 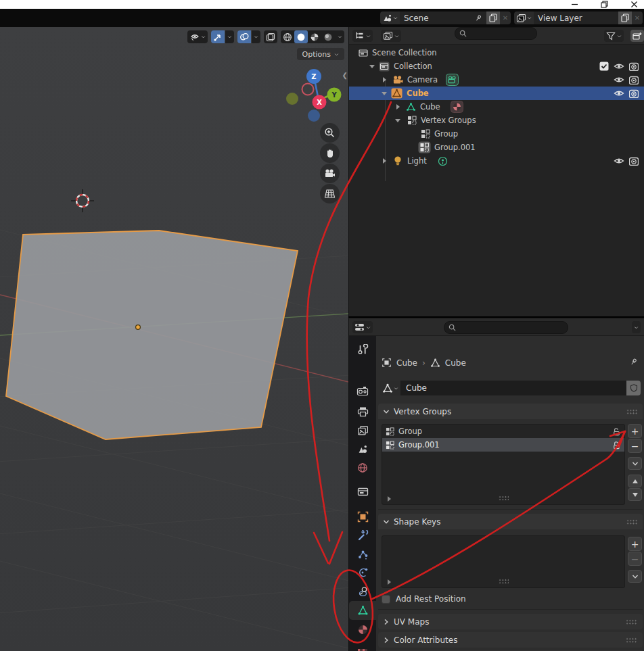 What do you see at coordinates (635, 495) in the screenshot?
I see `move-vertex-group-down-button` at bounding box center [635, 495].